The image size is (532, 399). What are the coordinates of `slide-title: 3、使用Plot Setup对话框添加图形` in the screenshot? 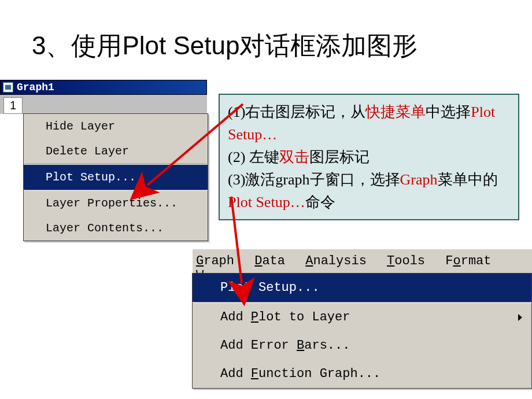 It's located at (225, 46).